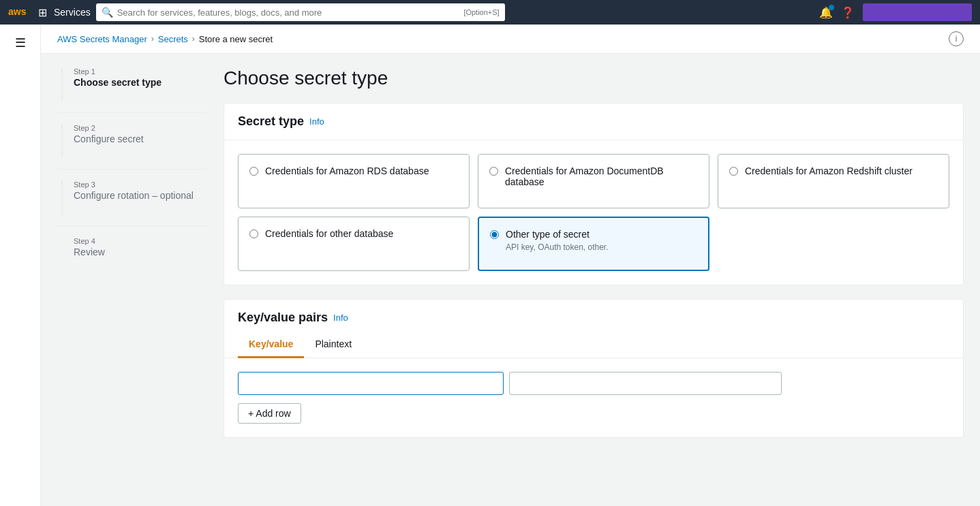 Image resolution: width=980 pixels, height=506 pixels. Describe the element at coordinates (270, 413) in the screenshot. I see `add-row-button: + Add row` at that location.